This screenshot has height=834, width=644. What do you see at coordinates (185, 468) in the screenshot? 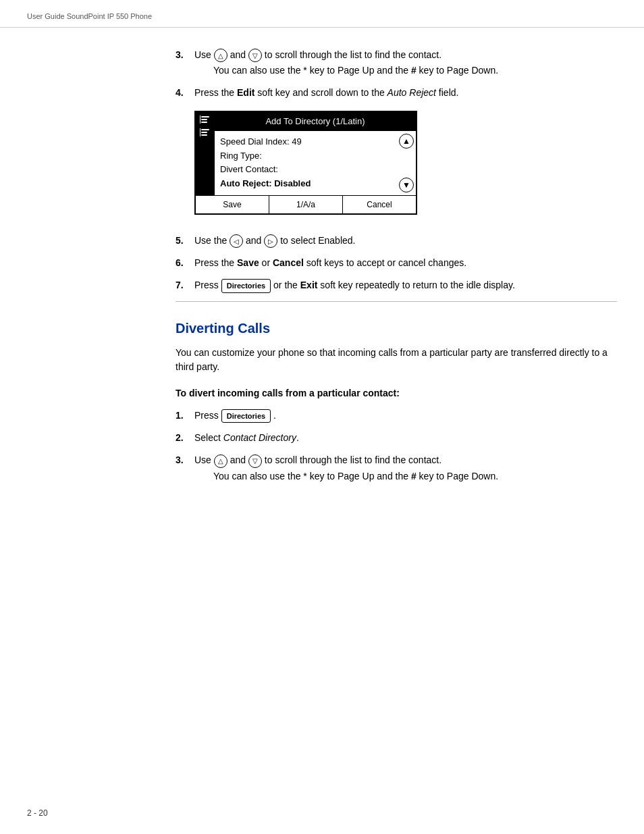
I see `divert-step-3-number: 3.` at bounding box center [185, 468].